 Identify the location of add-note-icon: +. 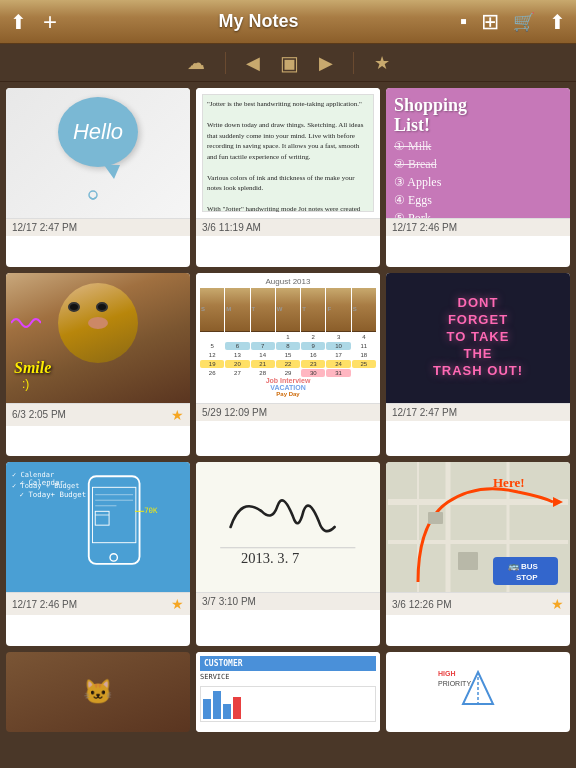
(50, 22).